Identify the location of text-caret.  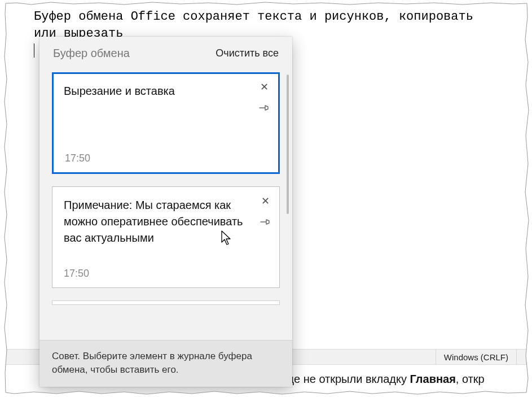
(34, 51).